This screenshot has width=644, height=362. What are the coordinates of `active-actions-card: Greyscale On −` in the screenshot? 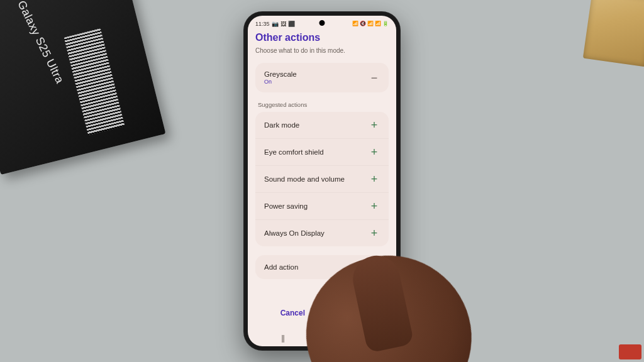 It's located at (322, 78).